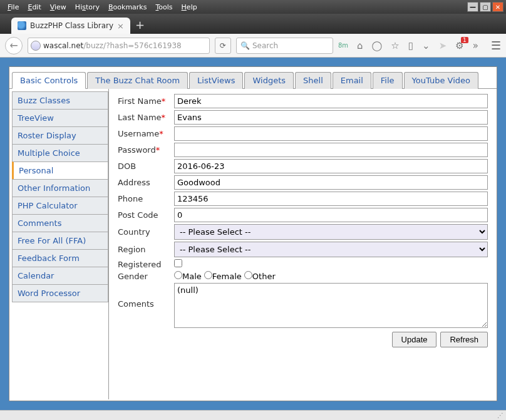  What do you see at coordinates (253, 46) in the screenshot?
I see `browser-toolbar: ← wascal.net/buzz/?hash=576c161938 ⟳ 🔍 S…` at bounding box center [253, 46].